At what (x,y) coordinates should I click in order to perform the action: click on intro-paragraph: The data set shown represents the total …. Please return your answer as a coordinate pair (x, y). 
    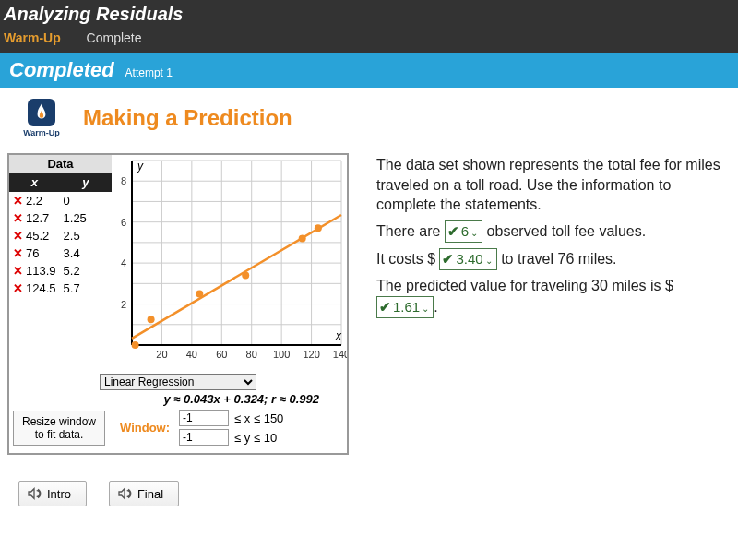
    Looking at the image, I should click on (554, 185).